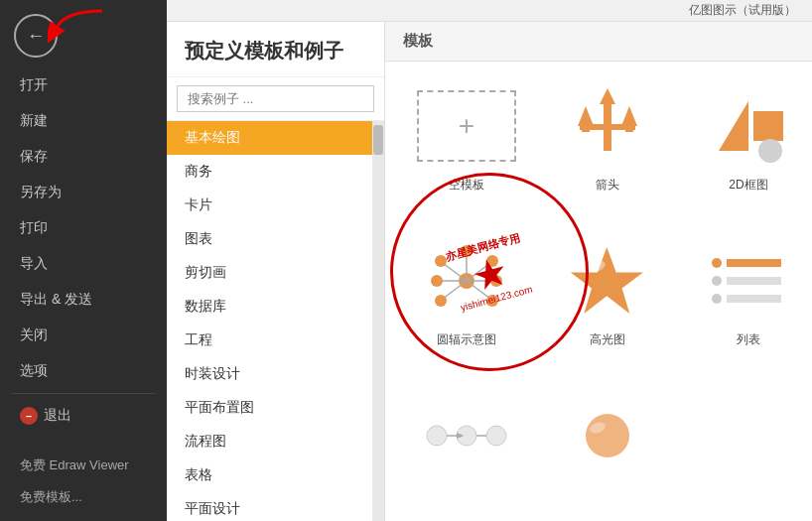 The width and height of the screenshot is (812, 521). Describe the element at coordinates (270, 340) in the screenshot. I see `category-engineering: 工程` at that location.